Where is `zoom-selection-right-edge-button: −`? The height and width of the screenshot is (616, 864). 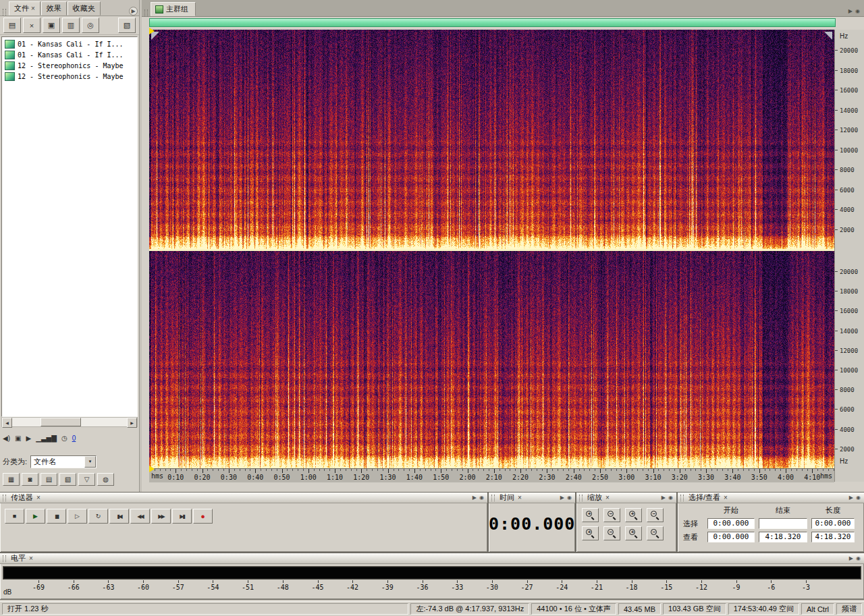 zoom-selection-right-edge-button: − is located at coordinates (655, 533).